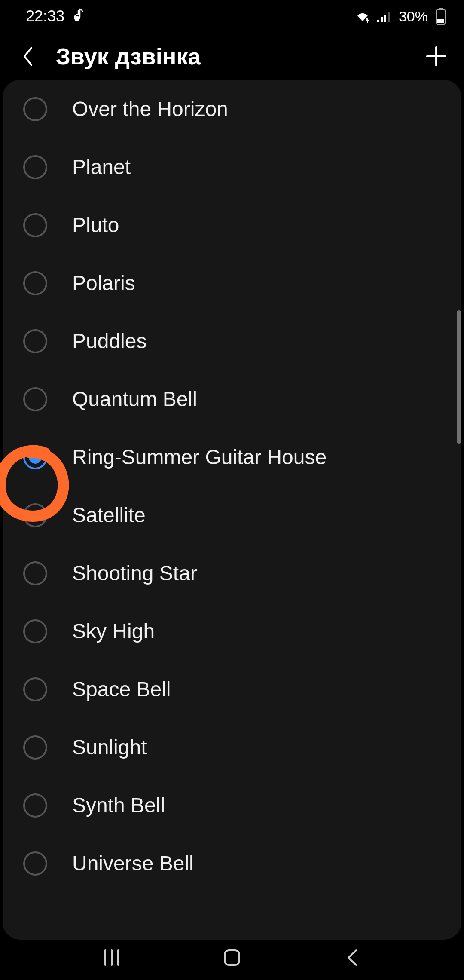 This screenshot has width=464, height=980. What do you see at coordinates (232, 283) in the screenshot?
I see `ringtone-row: Polaris` at bounding box center [232, 283].